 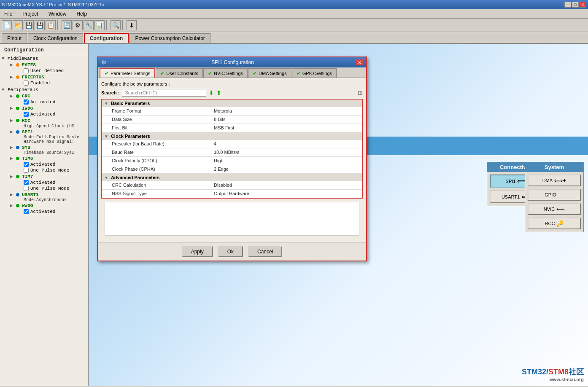 What do you see at coordinates (89, 25) in the screenshot?
I see `toolbar-btn8: 🔧` at bounding box center [89, 25].